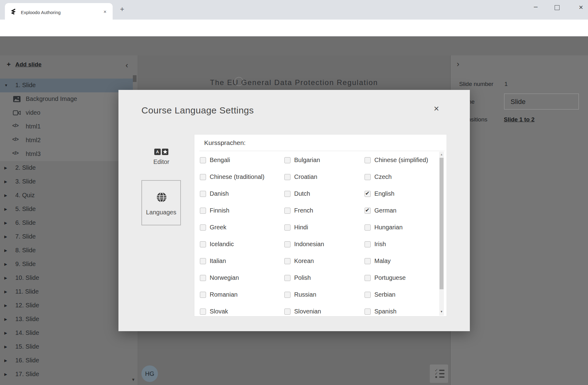  I want to click on language-option: ✔French, so click(299, 210).